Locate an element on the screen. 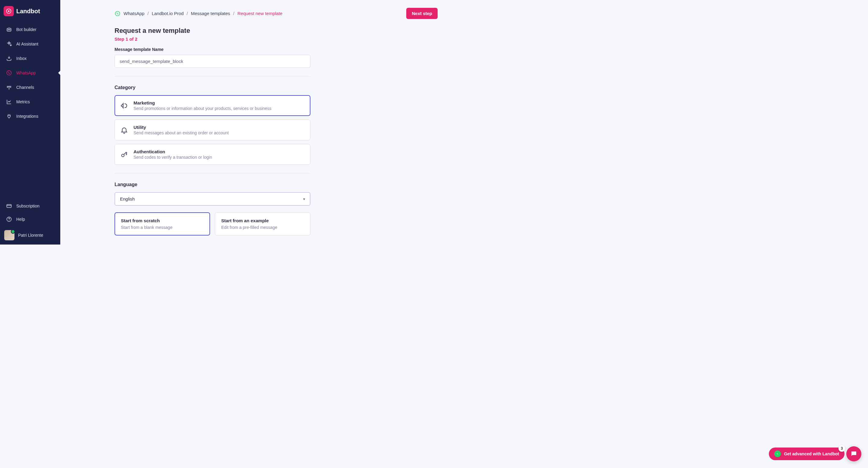  topbar: WhatsApp / Landbot.io Prod / Message tem… is located at coordinates (276, 13).